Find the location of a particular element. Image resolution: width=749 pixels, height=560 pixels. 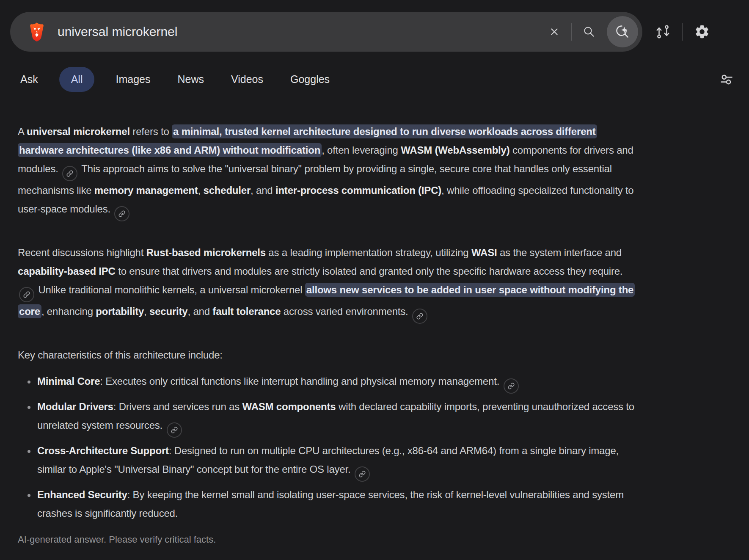

list-item: Minimal Core: Executes only critical fun… is located at coordinates (338, 383).